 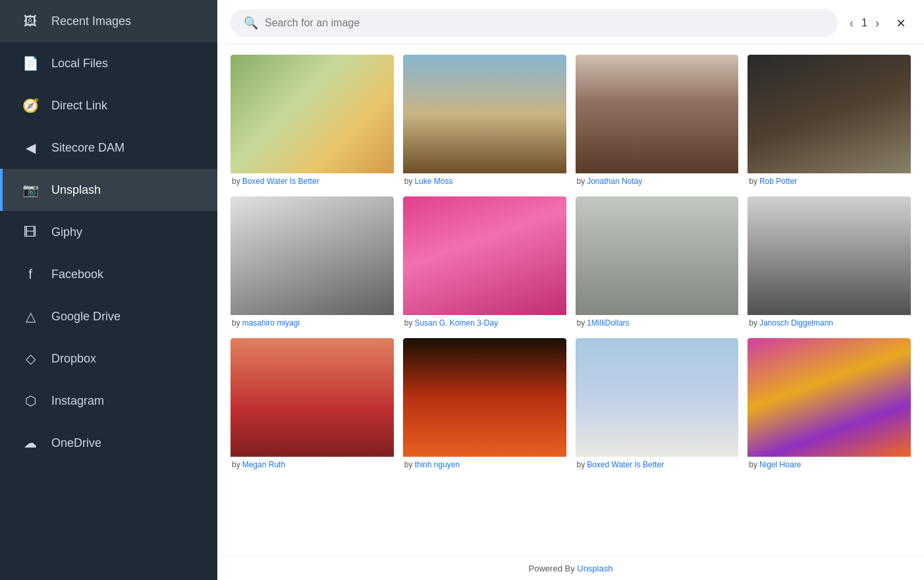 What do you see at coordinates (109, 148) in the screenshot?
I see `sidebar-item-sitecore-dam: ◀ Sitecore DAM` at bounding box center [109, 148].